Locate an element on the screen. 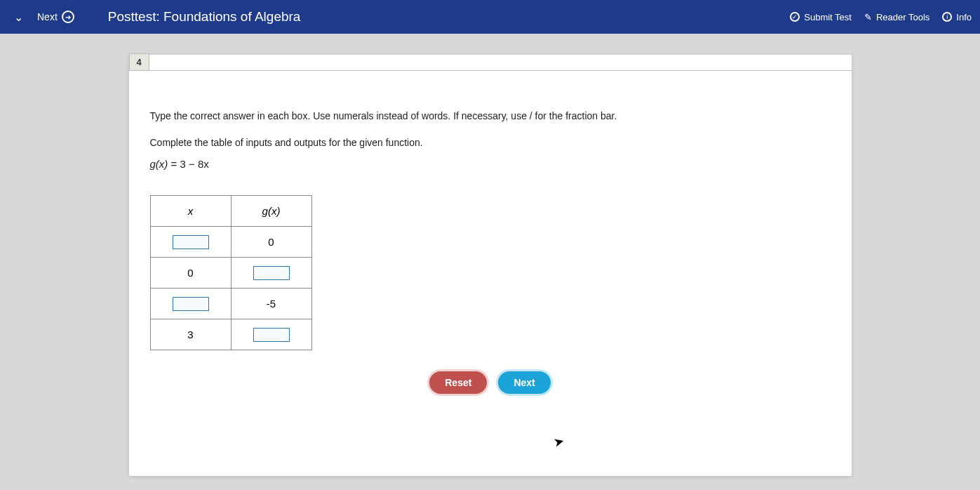 This screenshot has width=980, height=490. submit-test-button: ✓ Submit Test is located at coordinates (821, 17).